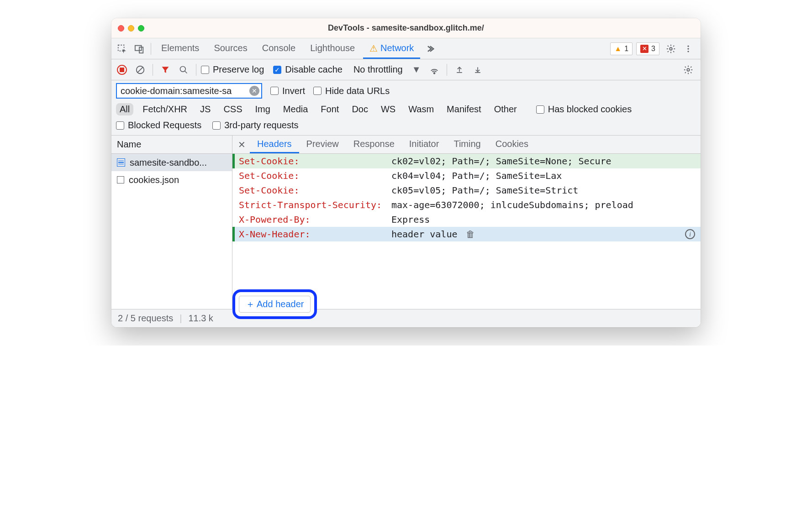 The width and height of the screenshot is (812, 513). What do you see at coordinates (688, 49) in the screenshot?
I see `kebab-menu-icon` at bounding box center [688, 49].